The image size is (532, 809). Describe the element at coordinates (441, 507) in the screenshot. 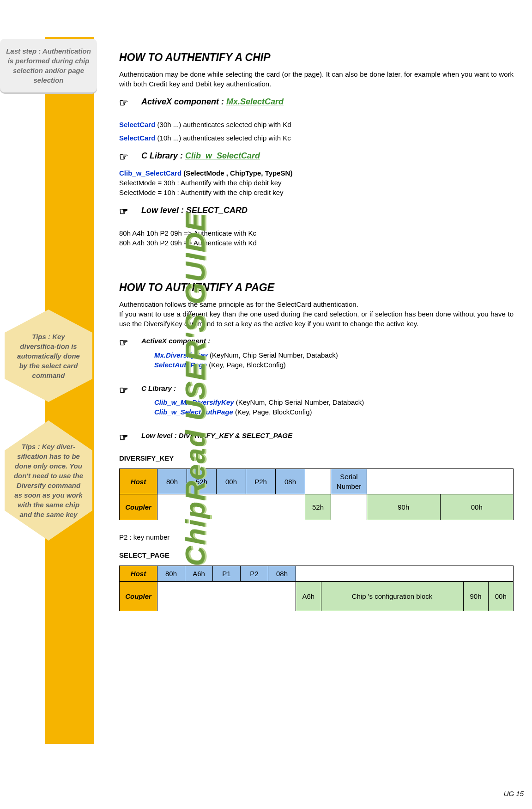

I see `cell: 90h 00h` at that location.